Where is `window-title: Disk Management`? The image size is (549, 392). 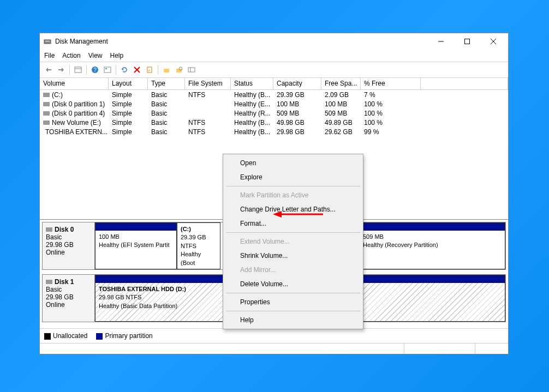
window-title: Disk Management is located at coordinates (244, 41).